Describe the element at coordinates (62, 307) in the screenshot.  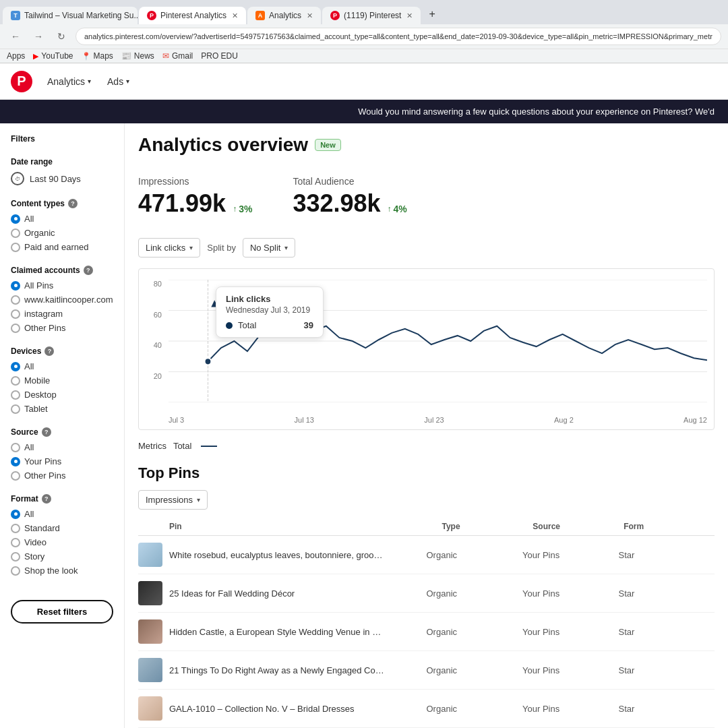
I see `claimed-accounts-group: All Pins www.kaitlincooper.com instagram…` at that location.